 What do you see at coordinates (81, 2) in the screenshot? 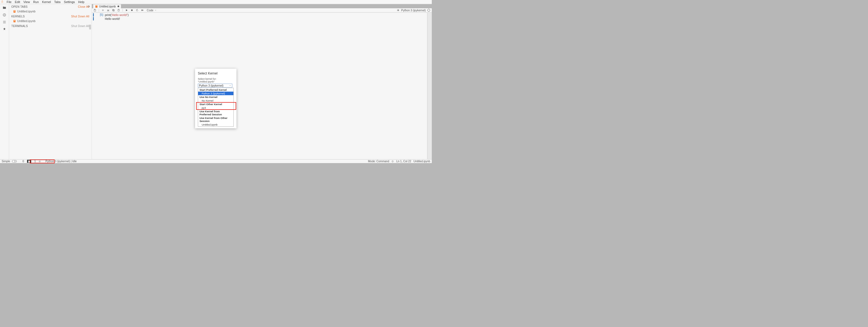
I see `menu-help: Help` at bounding box center [81, 2].